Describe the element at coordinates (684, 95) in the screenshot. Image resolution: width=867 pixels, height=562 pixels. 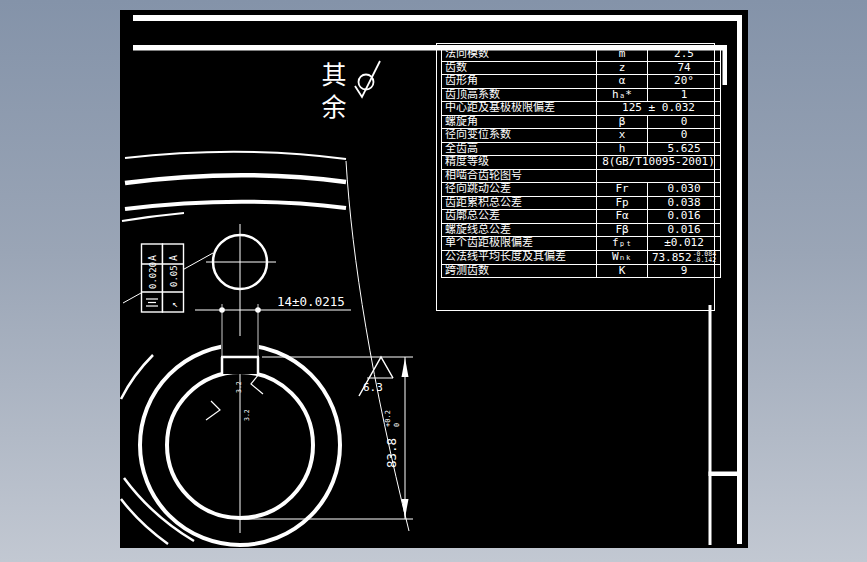
I see `param-value: 1` at that location.